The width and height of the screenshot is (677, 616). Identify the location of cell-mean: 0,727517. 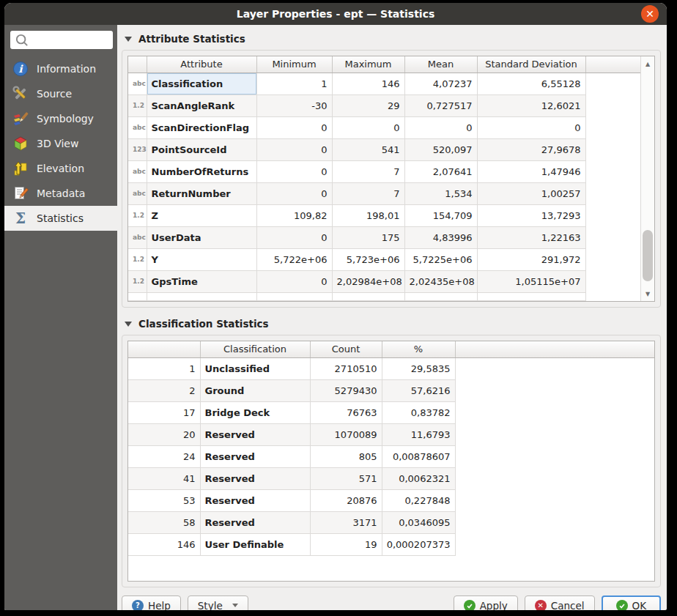
(441, 105).